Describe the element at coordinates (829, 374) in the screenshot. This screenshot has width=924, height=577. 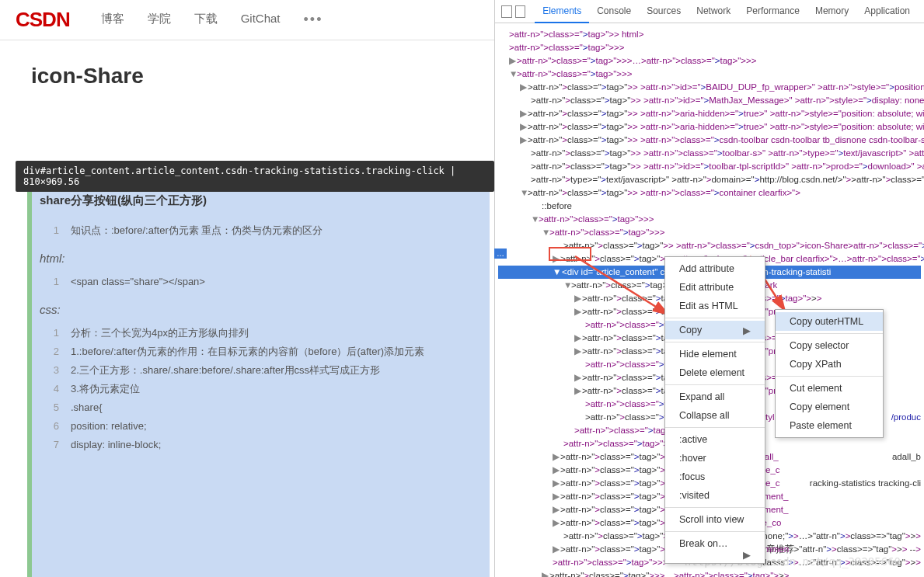
I see `context-submenu-copy: Copy outerHTML Copy selector Copy XPath …` at that location.